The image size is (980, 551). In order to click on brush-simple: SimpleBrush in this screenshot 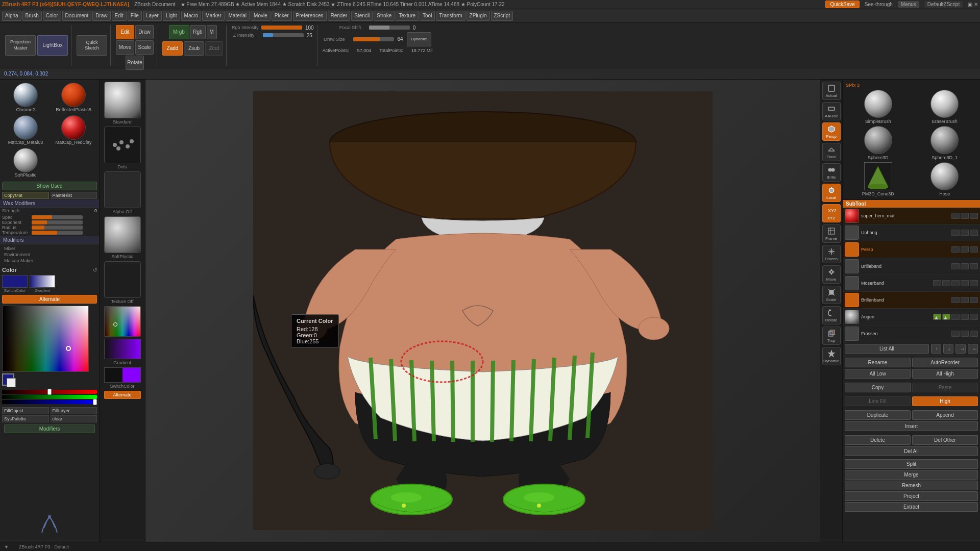, I will do `click(878, 107)`.